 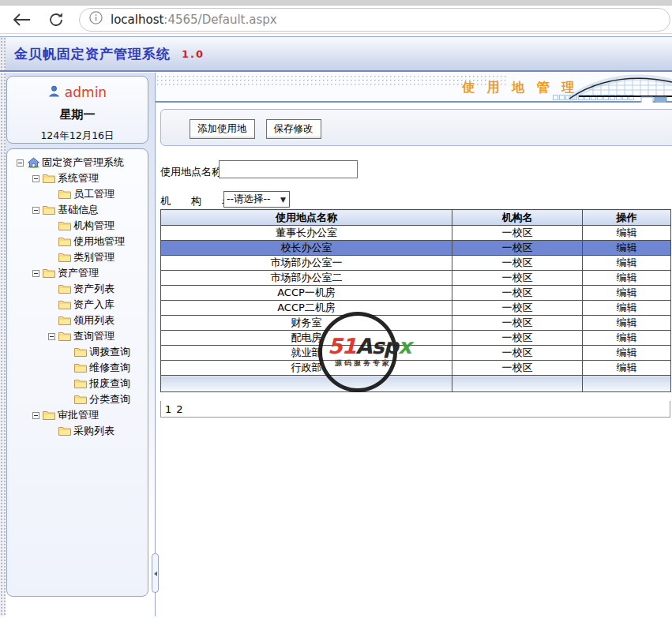 I want to click on pager-page: 1, so click(x=168, y=409).